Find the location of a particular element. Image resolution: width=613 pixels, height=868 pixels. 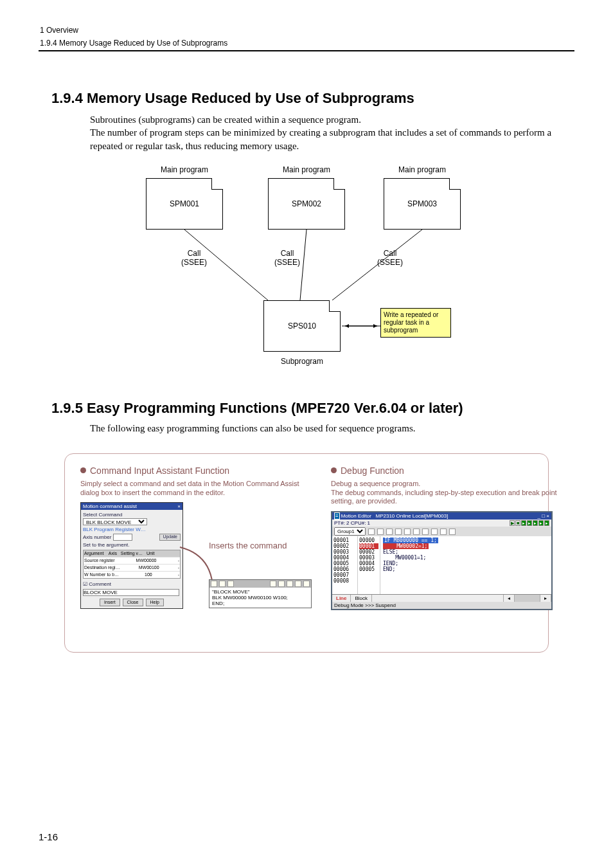

command-input-assist-col: Command Input Assistant Function Simply … is located at coordinates (199, 538).